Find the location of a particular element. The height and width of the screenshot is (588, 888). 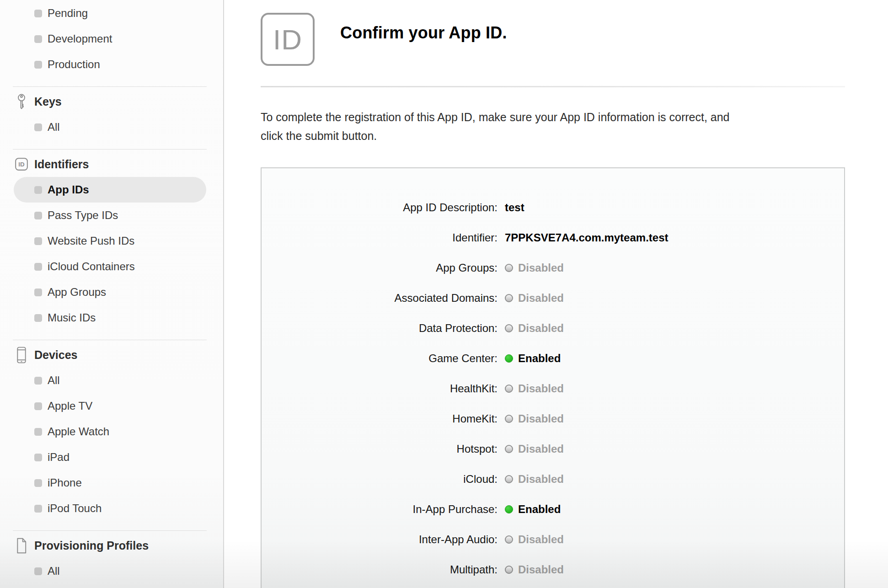

detail-label: In-App Purchase: is located at coordinates (380, 509).